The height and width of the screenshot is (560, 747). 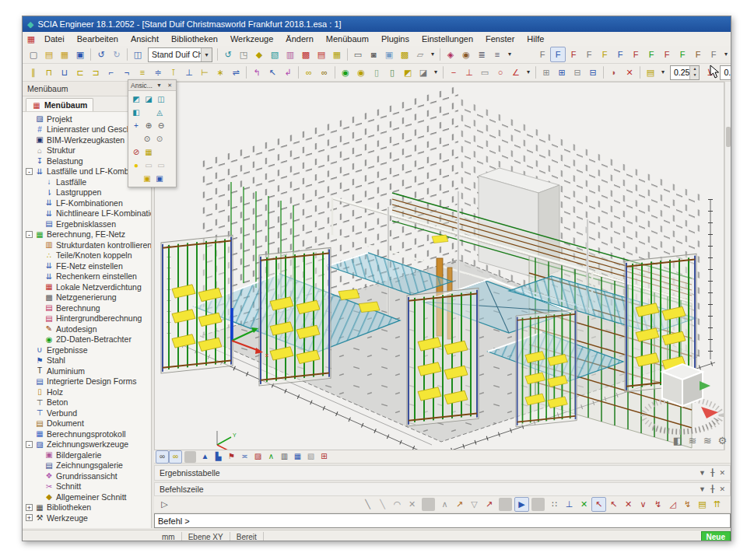 What do you see at coordinates (65, 72) in the screenshot?
I see `section3-icon: ⊔` at bounding box center [65, 72].